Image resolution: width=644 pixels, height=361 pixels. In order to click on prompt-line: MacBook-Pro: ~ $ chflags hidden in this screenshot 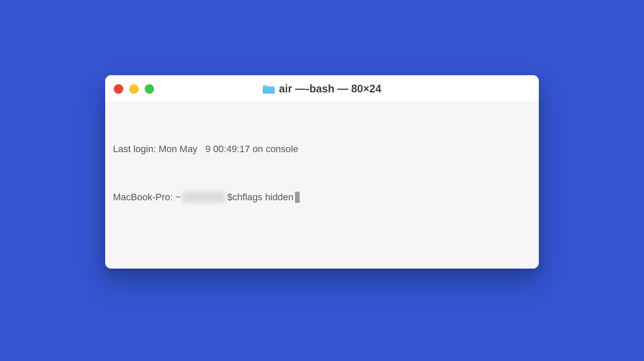, I will do `click(322, 197)`.